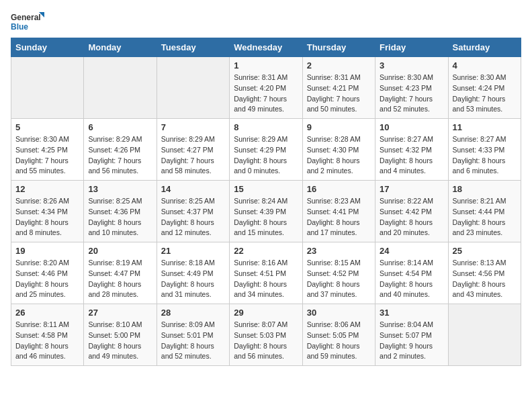  What do you see at coordinates (48, 335) in the screenshot?
I see `calendar-cell: 26Sunrise: 8:11 AMSunset: 4:58 PMDayligh…` at bounding box center [48, 335].